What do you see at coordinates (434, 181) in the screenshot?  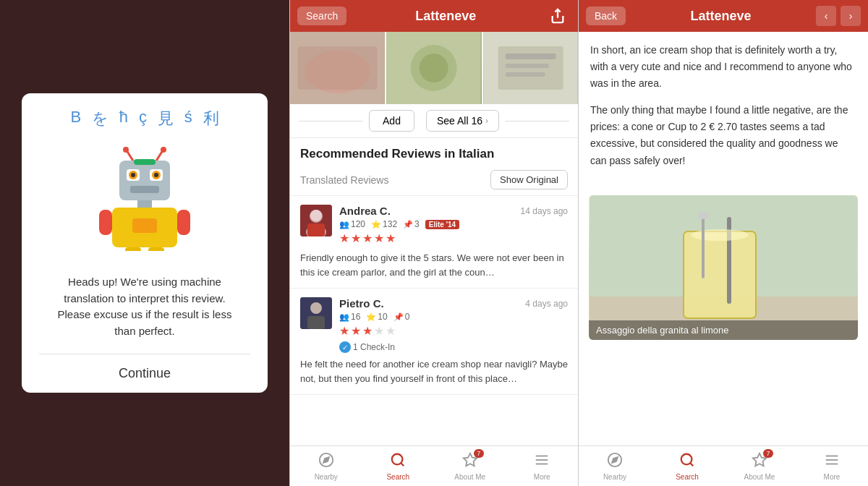 I see `translated-bar: Translated Reviews Show Original` at bounding box center [434, 181].